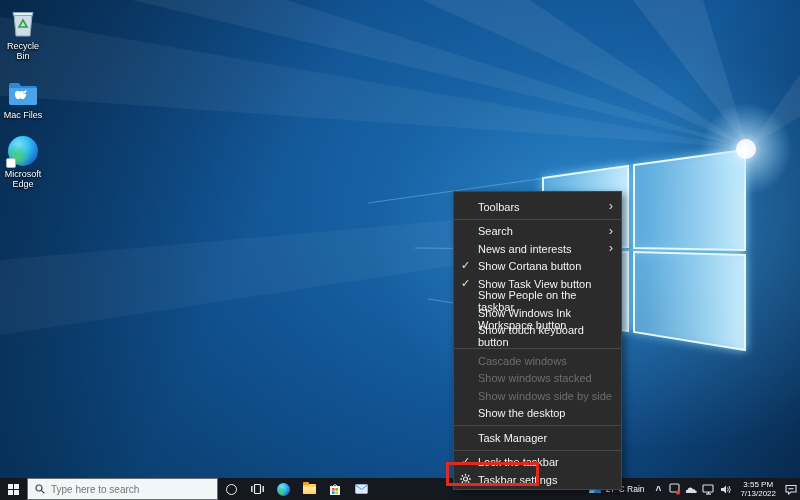  What do you see at coordinates (335, 490) in the screenshot?
I see `store-icon` at bounding box center [335, 490].